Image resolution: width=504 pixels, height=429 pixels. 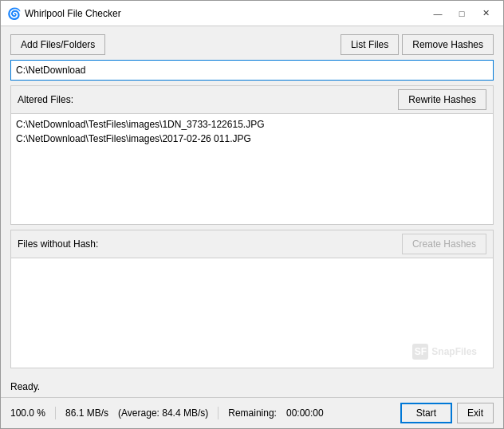 What do you see at coordinates (370, 45) in the screenshot?
I see `list-files-button: List Files` at bounding box center [370, 45].